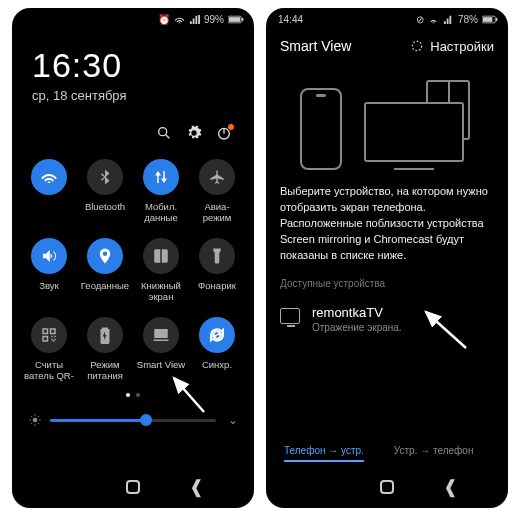 The image size is (520, 516). What do you see at coordinates (49, 192) in the screenshot?
I see `tile-wifi` at bounding box center [49, 192].